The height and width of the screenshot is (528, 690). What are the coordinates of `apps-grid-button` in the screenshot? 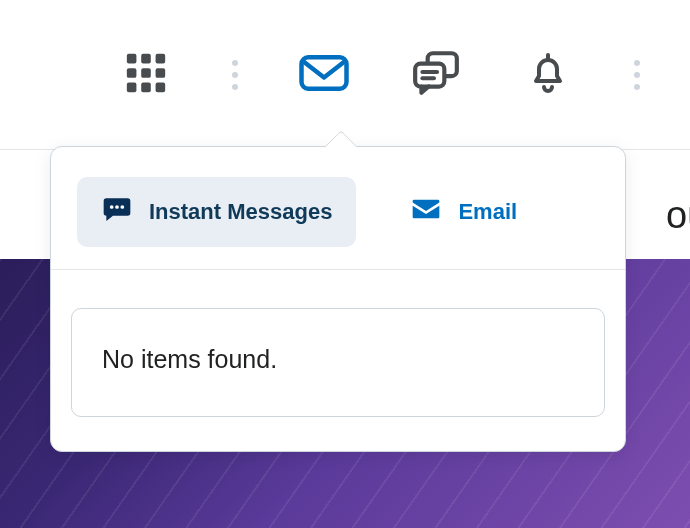 It's located at (146, 75).